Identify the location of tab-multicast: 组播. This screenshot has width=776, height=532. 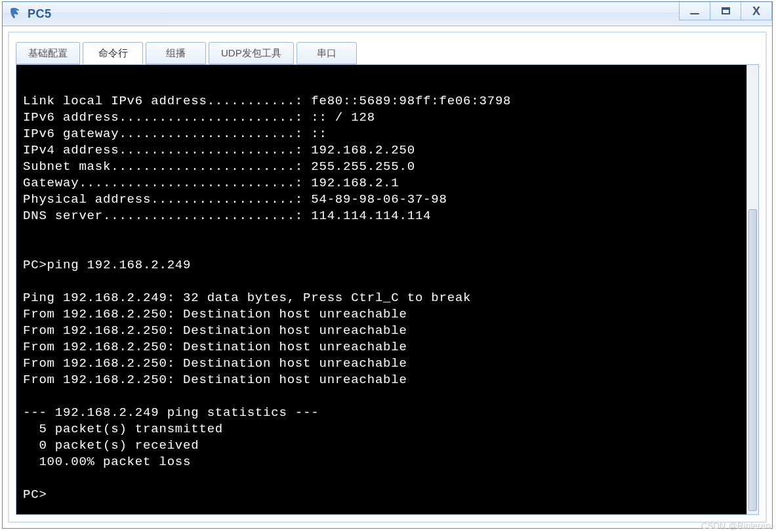
(176, 53).